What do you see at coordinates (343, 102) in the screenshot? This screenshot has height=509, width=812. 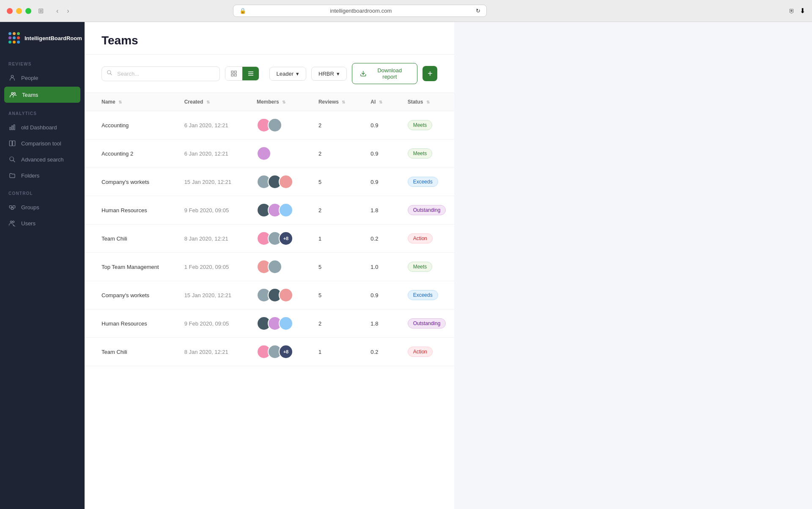 I see `sort-icon-reviews: ⇅` at bounding box center [343, 102].